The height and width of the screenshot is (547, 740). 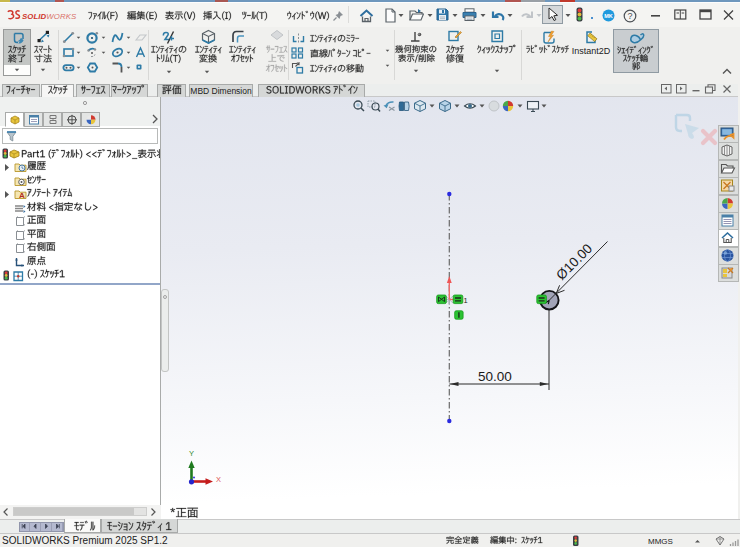 What do you see at coordinates (22, 196) in the screenshot?
I see `svg-text: A` at bounding box center [22, 196].